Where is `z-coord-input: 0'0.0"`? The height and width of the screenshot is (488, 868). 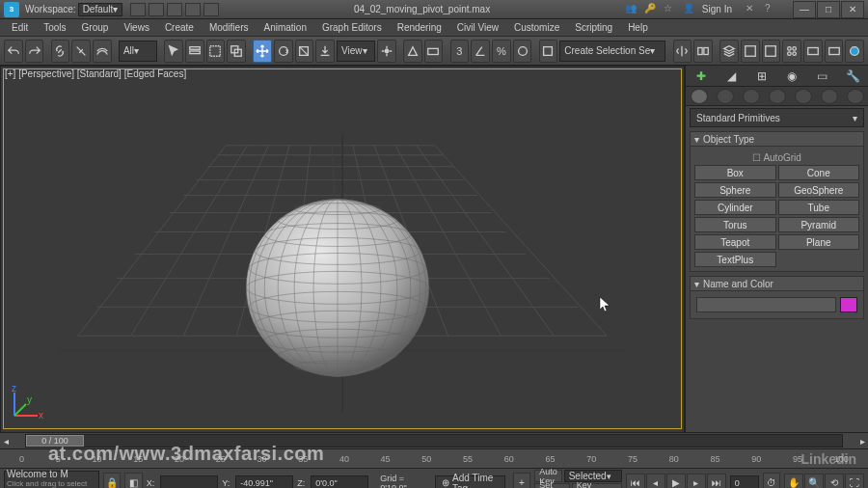 z-coord-input: 0'0.0" is located at coordinates (339, 482).